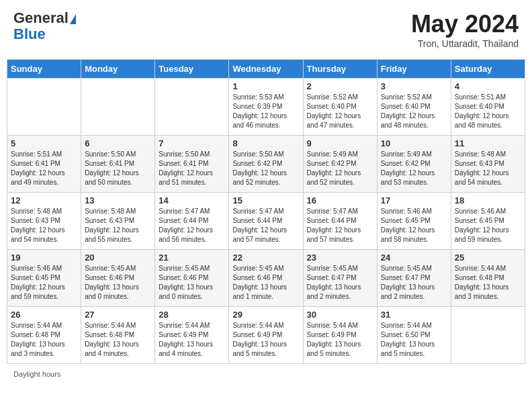  I want to click on weekday-header-row: SundayMondayTuesdayWednesdayThursdayFrid…, so click(266, 69).